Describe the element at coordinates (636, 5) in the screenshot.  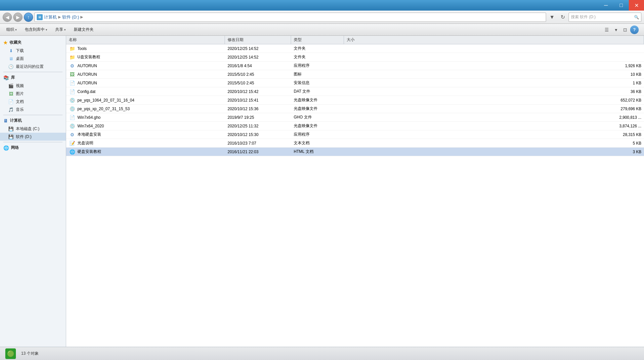
I see `close-button: ✕` at that location.